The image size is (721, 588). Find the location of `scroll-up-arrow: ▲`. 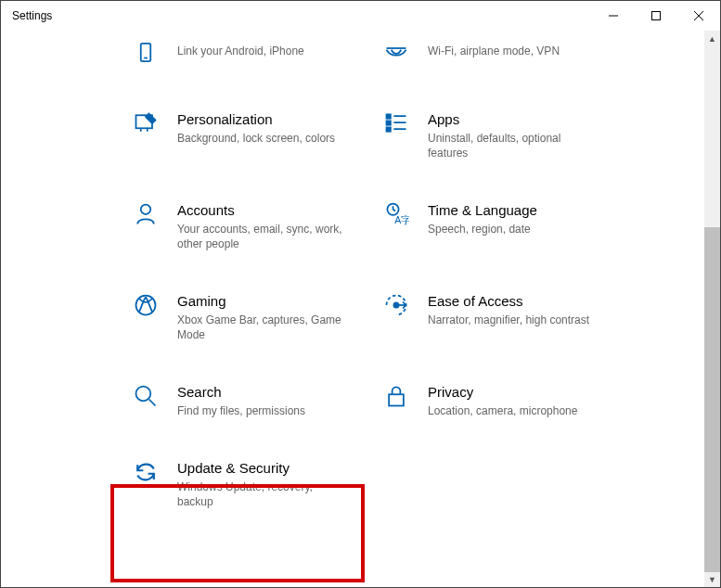

scroll-up-arrow: ▲ is located at coordinates (713, 39).